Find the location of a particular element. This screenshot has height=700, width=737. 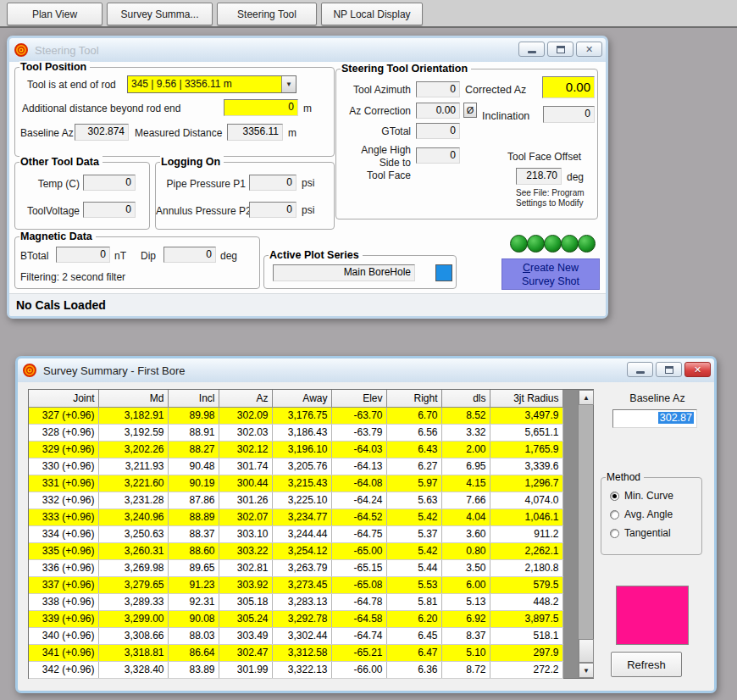

other-tool-data-legend: Other Tool Data is located at coordinates (61, 162).